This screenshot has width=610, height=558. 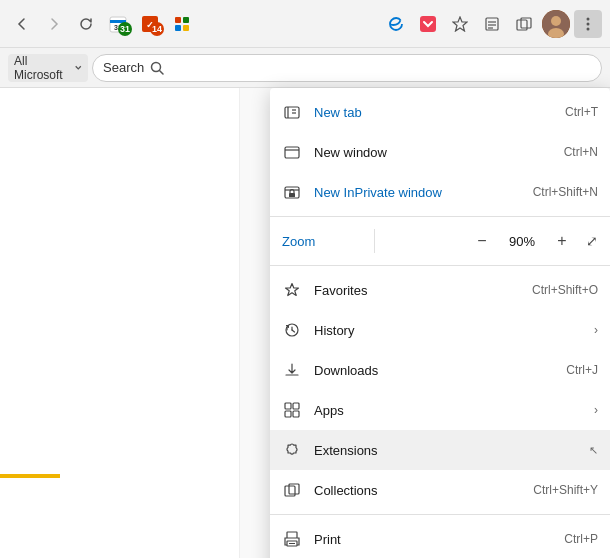 What do you see at coordinates (157, 68) in the screenshot?
I see `search-icon` at bounding box center [157, 68].